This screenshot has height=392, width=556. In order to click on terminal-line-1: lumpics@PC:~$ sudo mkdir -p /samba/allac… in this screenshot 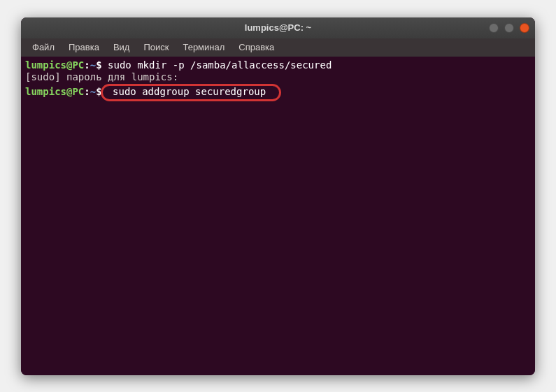, I will do `click(278, 66)`.